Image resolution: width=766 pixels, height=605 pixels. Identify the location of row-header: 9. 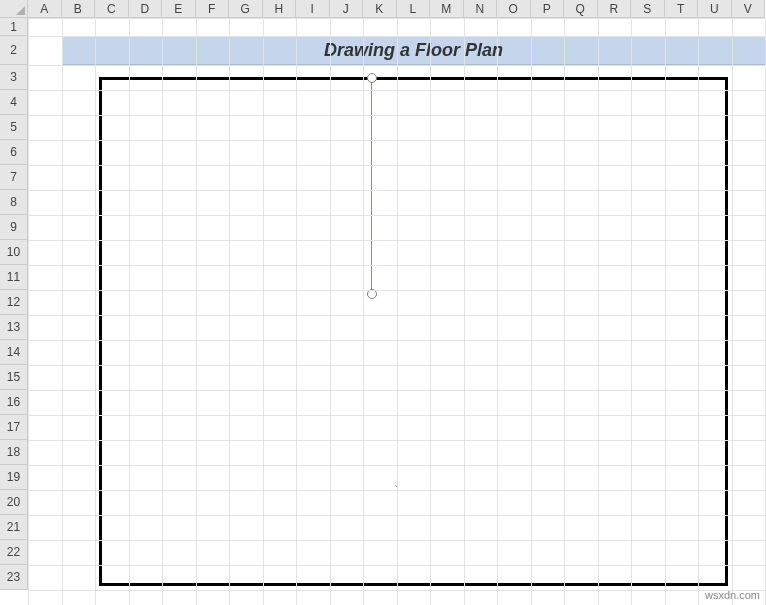
(14, 228).